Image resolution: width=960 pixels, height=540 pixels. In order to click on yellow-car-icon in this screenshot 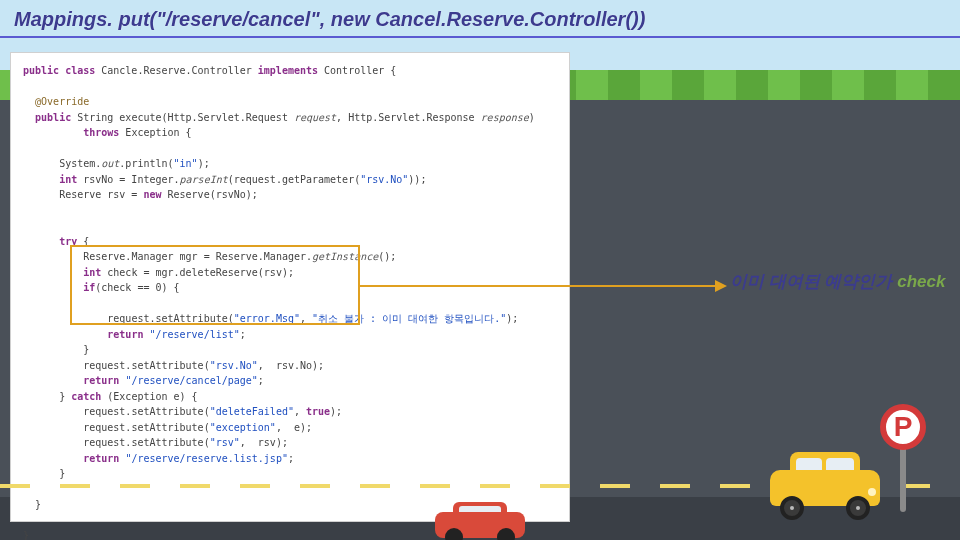, I will do `click(825, 485)`.